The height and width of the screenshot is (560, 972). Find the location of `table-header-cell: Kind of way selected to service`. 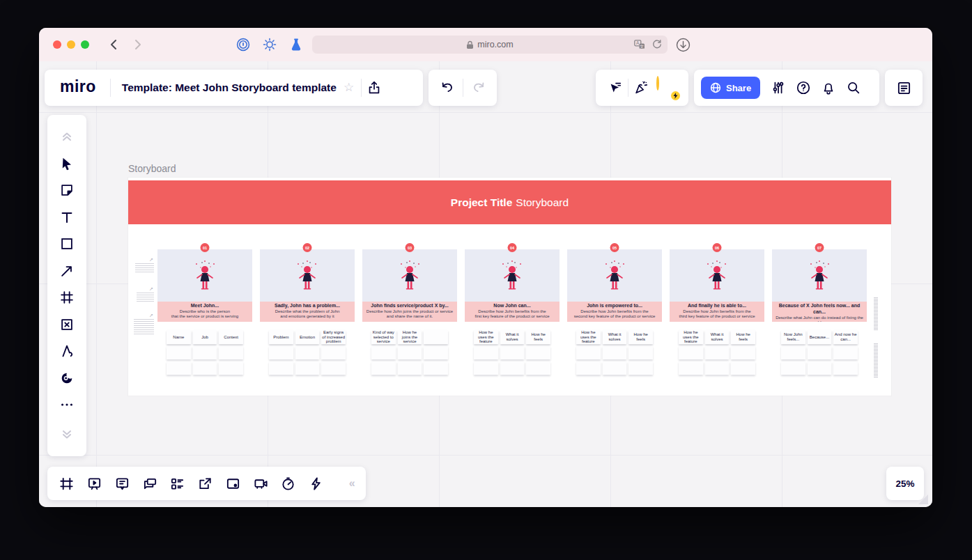

table-header-cell: Kind of way selected to service is located at coordinates (383, 337).